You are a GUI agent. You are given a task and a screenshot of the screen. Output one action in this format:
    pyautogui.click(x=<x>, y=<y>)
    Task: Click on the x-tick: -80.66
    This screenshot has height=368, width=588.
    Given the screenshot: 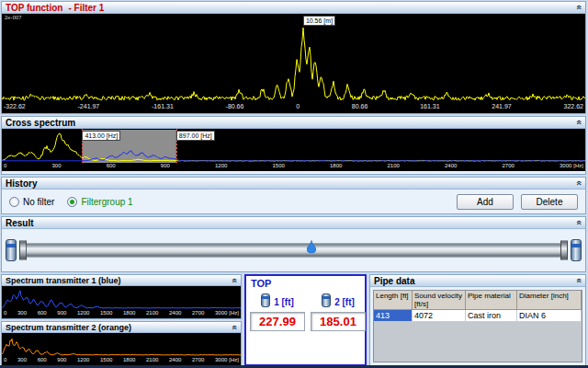 What is the action you would take?
    pyautogui.click(x=235, y=107)
    